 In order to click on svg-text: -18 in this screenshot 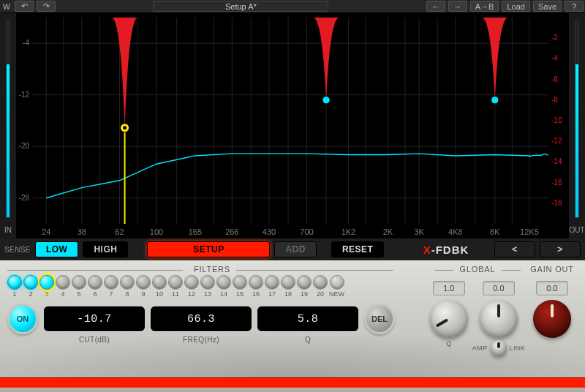, I will do `click(557, 203)`.